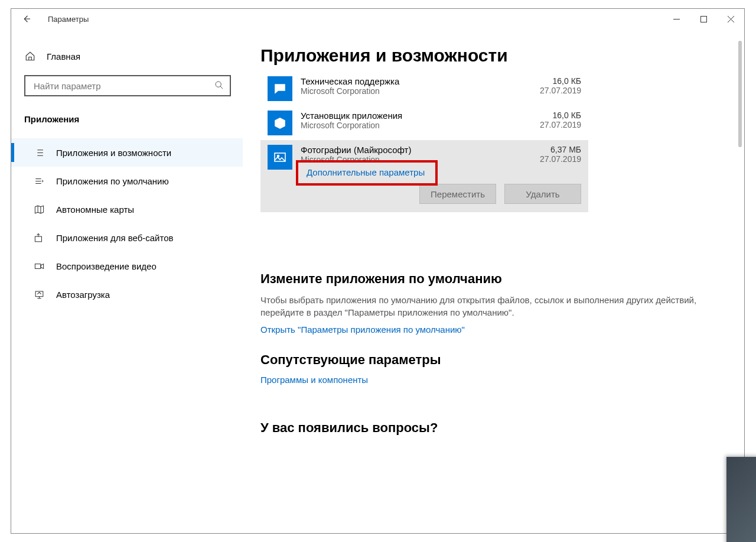 The image size is (756, 542). Describe the element at coordinates (69, 19) in the screenshot. I see `window-title: Параметры` at that location.